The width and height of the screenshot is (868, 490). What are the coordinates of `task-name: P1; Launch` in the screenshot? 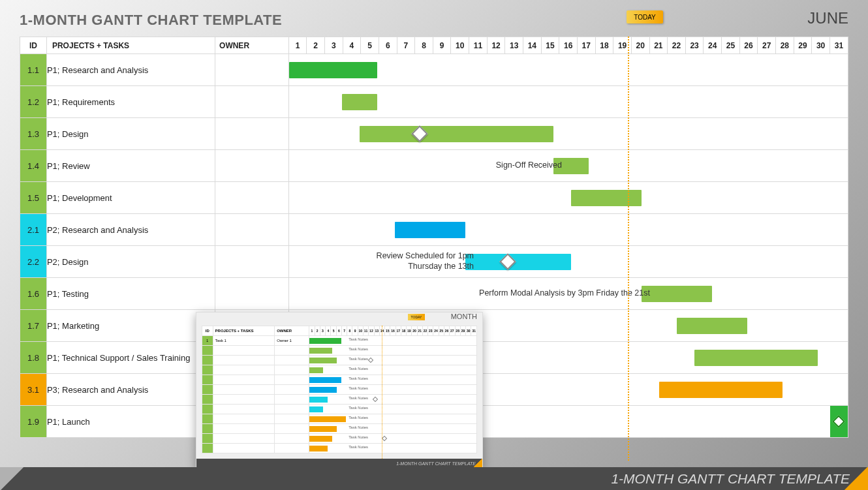 It's located at (131, 421).